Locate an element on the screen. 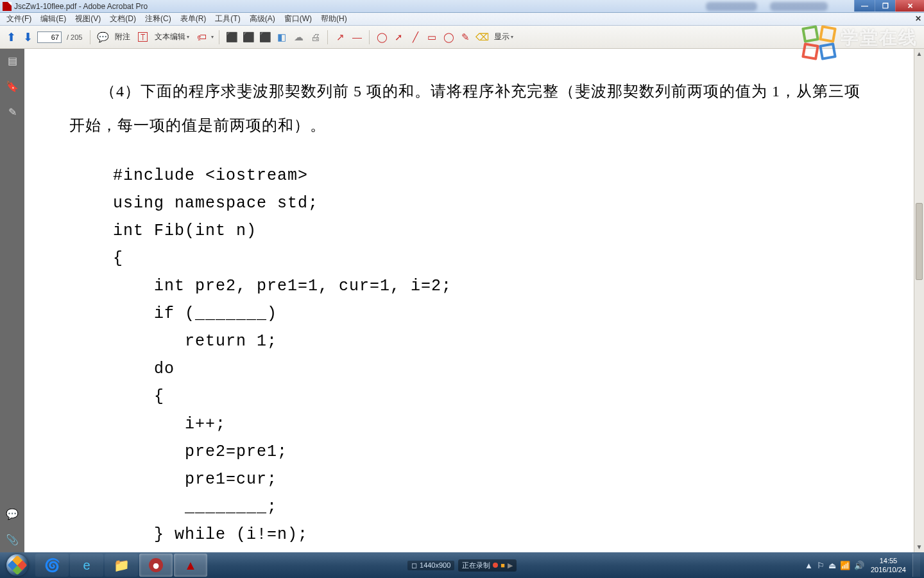 This screenshot has width=924, height=578. taskbar-acrobat: ▲ is located at coordinates (191, 565).